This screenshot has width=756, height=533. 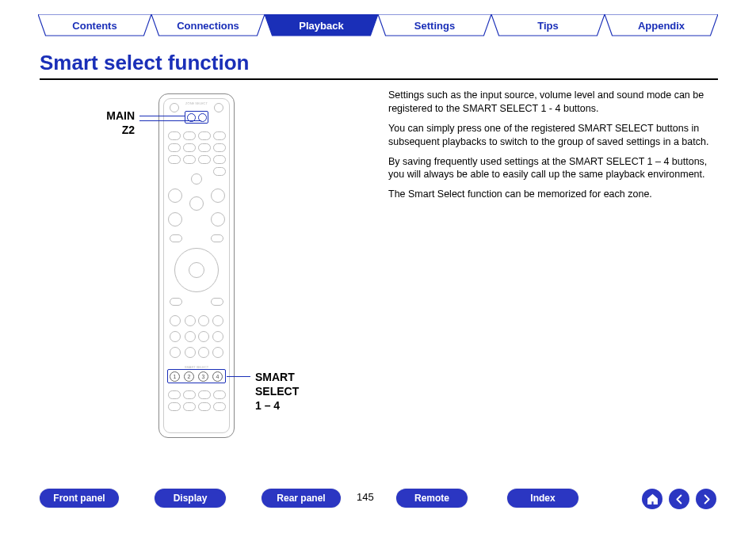 What do you see at coordinates (679, 499) in the screenshot?
I see `back-icon` at bounding box center [679, 499].